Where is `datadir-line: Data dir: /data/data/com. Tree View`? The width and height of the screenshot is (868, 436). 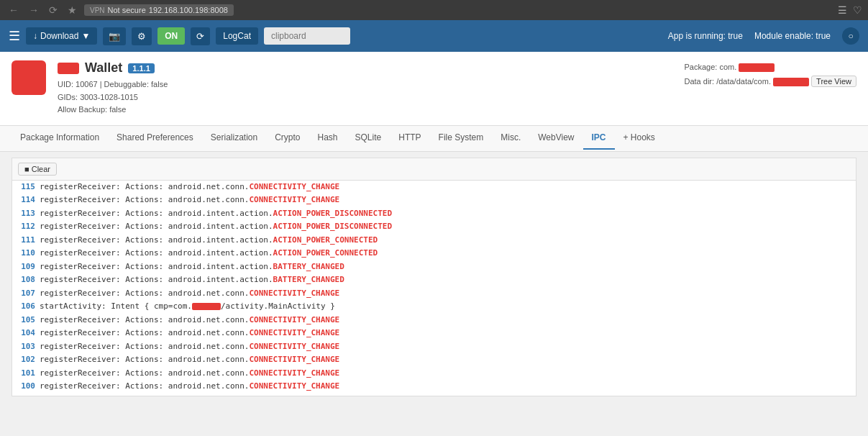 datadir-line: Data dir: /data/data/com. Tree View is located at coordinates (771, 82).